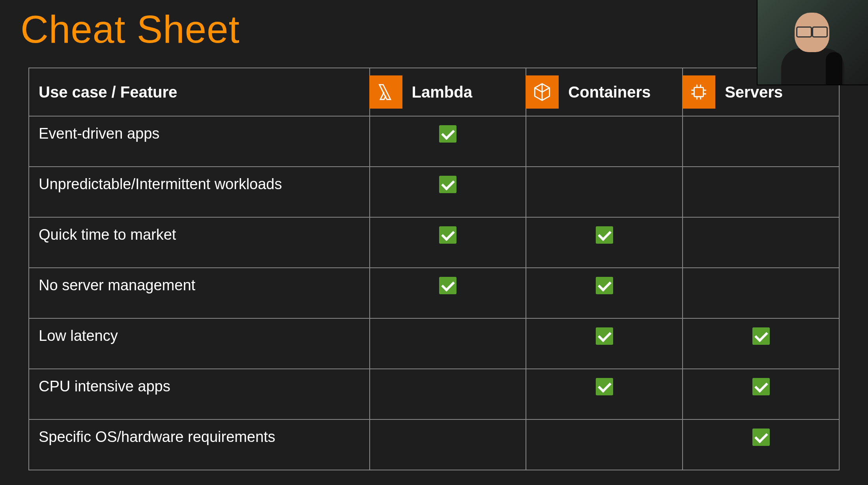 The width and height of the screenshot is (868, 485). I want to click on servers-icon, so click(699, 92).